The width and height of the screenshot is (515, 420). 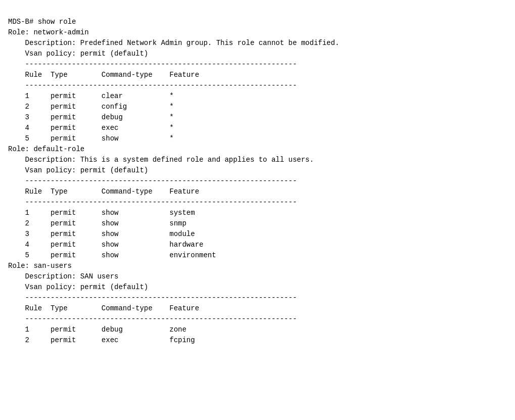 What do you see at coordinates (258, 160) in the screenshot?
I see `terminal-line-role2-desc: Description: This is a system defined ro…` at bounding box center [258, 160].